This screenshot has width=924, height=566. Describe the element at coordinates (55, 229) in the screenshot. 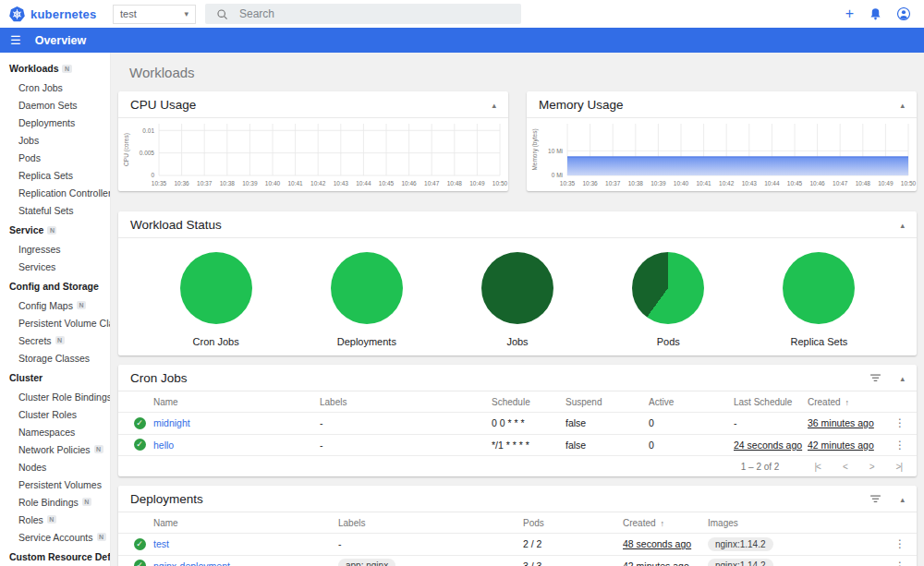

I see `sidebar-item: Service N` at that location.